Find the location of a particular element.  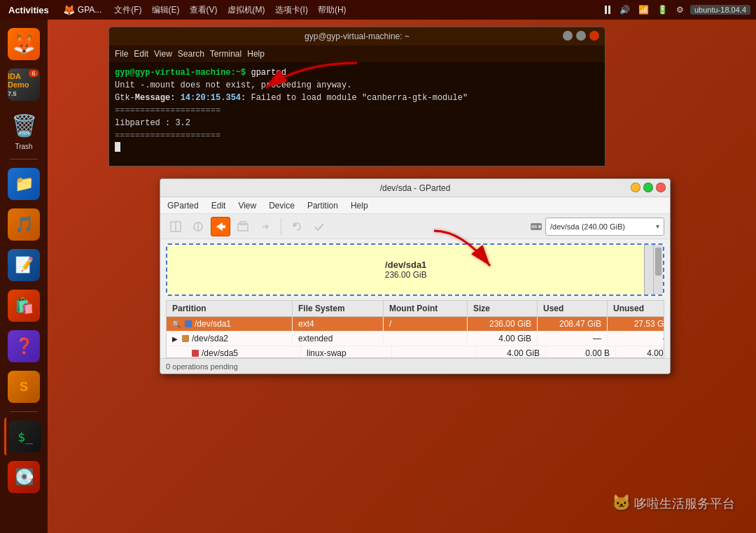

trash-icon: 🗑️ is located at coordinates (24, 125).